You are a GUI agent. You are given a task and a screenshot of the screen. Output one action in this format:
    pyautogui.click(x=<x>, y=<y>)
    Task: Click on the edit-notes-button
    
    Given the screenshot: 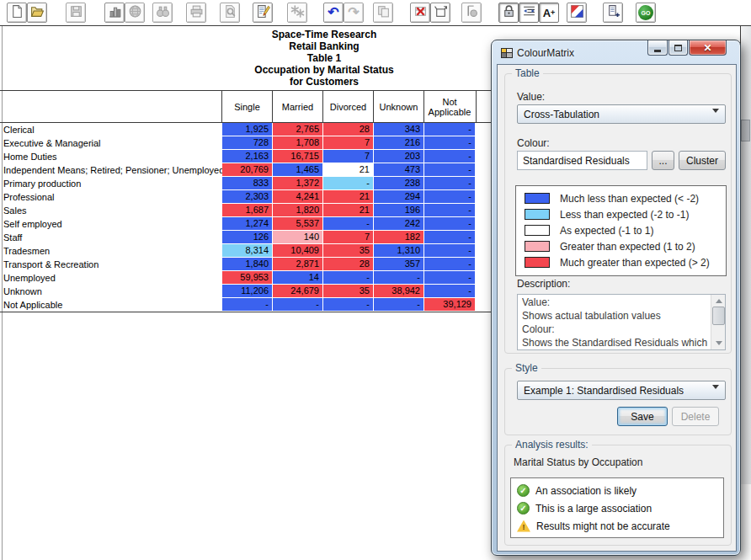 What is the action you would take?
    pyautogui.click(x=263, y=13)
    